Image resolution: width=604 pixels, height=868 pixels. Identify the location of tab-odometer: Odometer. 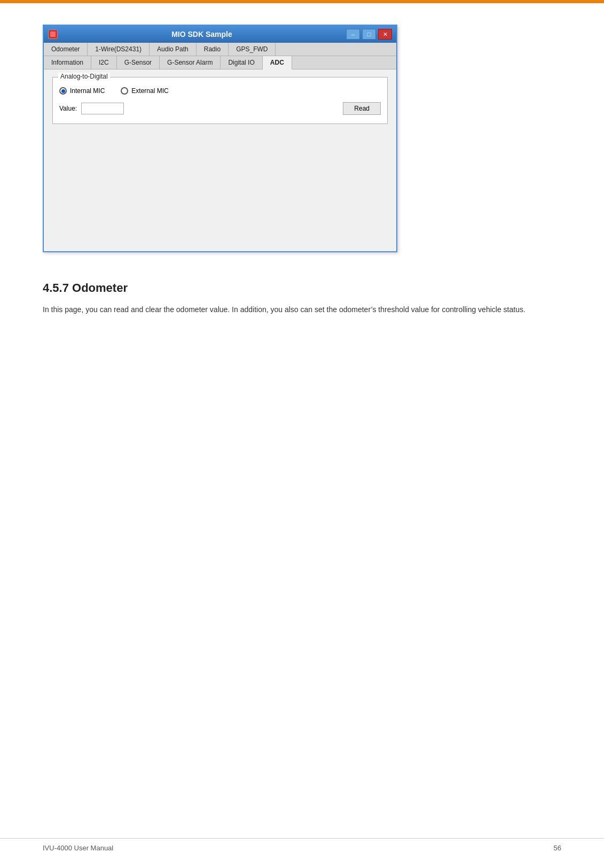
(66, 49).